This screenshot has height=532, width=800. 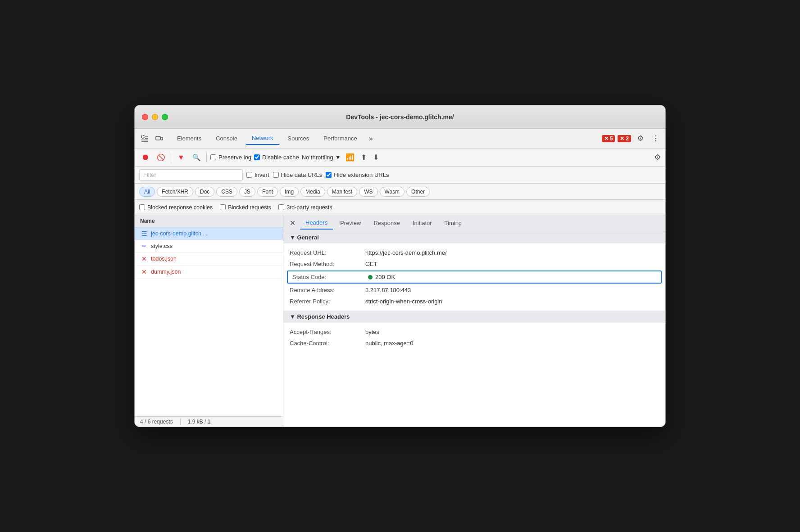 What do you see at coordinates (622, 139) in the screenshot?
I see `error-icon-2: ✕` at bounding box center [622, 139].